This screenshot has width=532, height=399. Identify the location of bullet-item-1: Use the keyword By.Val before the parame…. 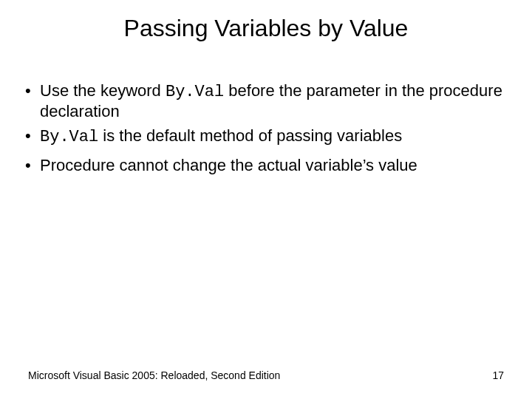
(266, 102).